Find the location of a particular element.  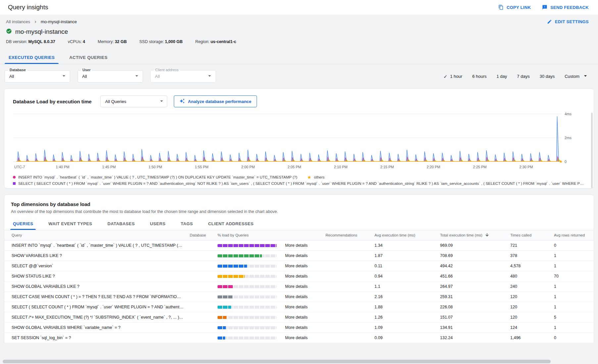

table-row: SHOW GLOBAL VARIABLES LIKE ?More details… is located at coordinates (299, 287).